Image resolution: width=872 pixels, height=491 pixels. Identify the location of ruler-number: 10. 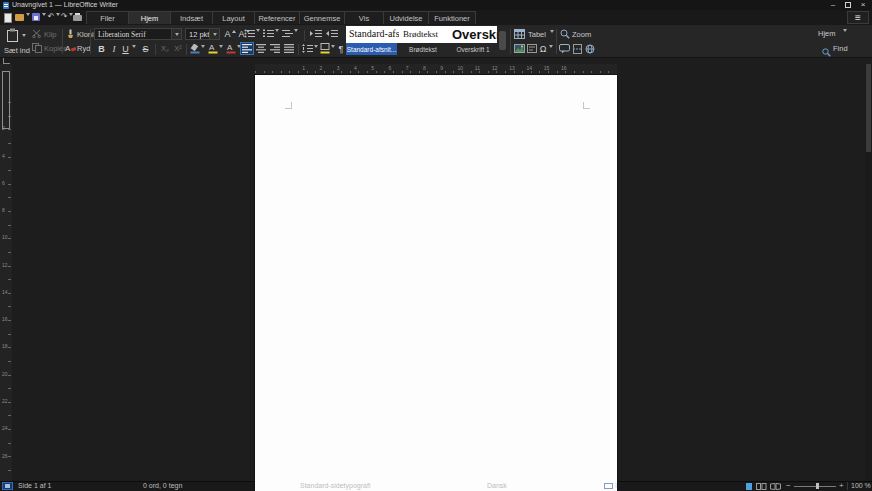
(5, 238).